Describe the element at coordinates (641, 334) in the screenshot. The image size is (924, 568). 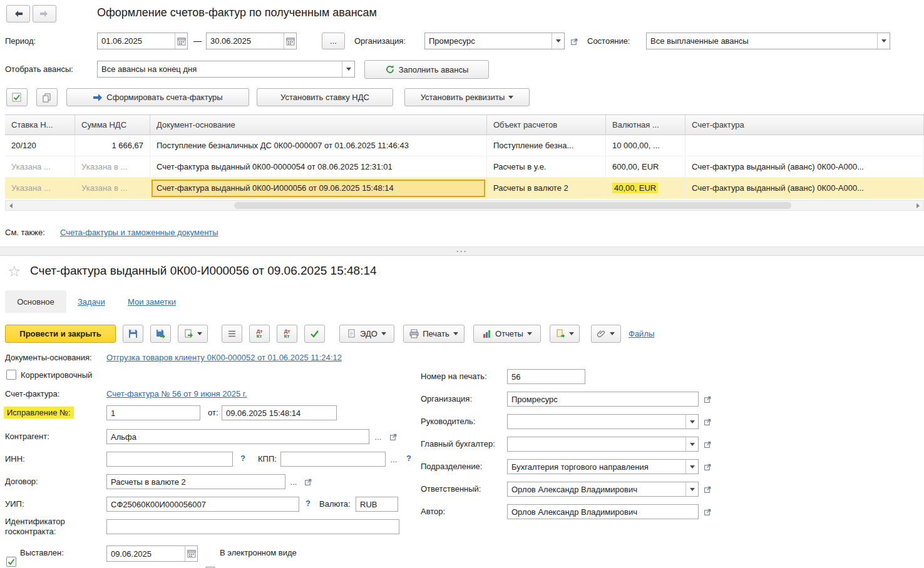
I see `files-link: Файлы` at that location.